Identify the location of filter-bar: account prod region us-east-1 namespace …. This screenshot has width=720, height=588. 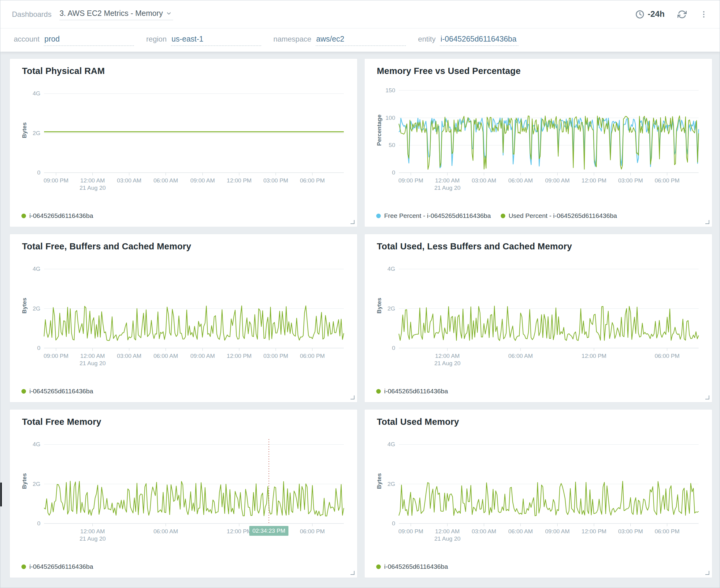
(360, 40).